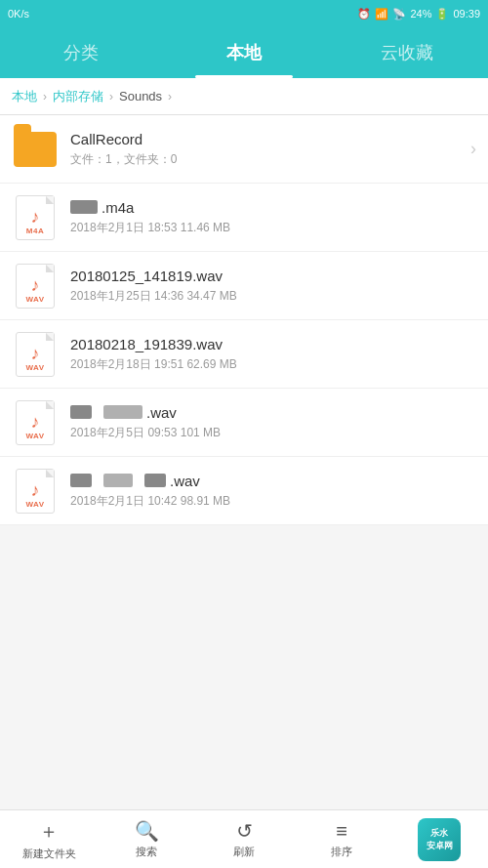 The image size is (488, 868). I want to click on tab-bendi: 本地, so click(244, 53).